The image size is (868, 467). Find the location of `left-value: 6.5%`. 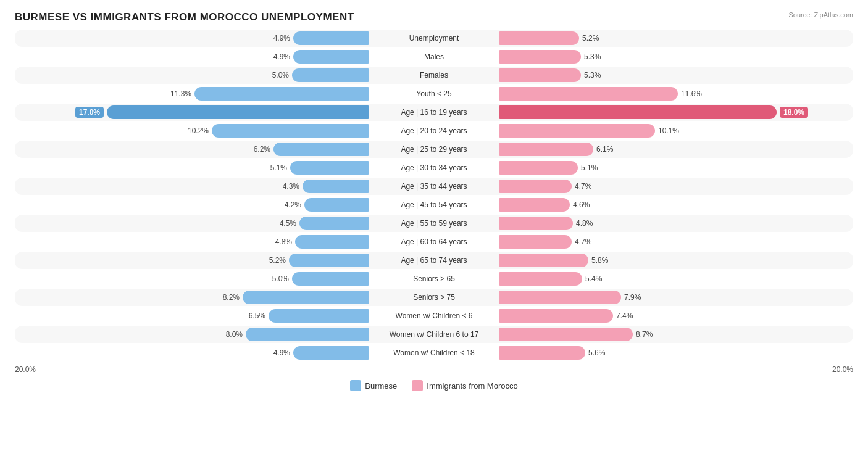

left-value: 6.5% is located at coordinates (254, 316).